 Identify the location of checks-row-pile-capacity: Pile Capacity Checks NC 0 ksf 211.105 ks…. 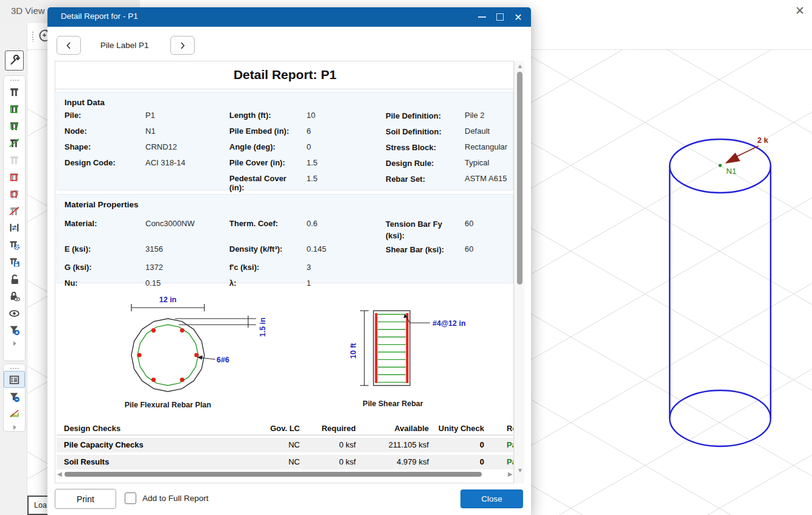
(285, 445).